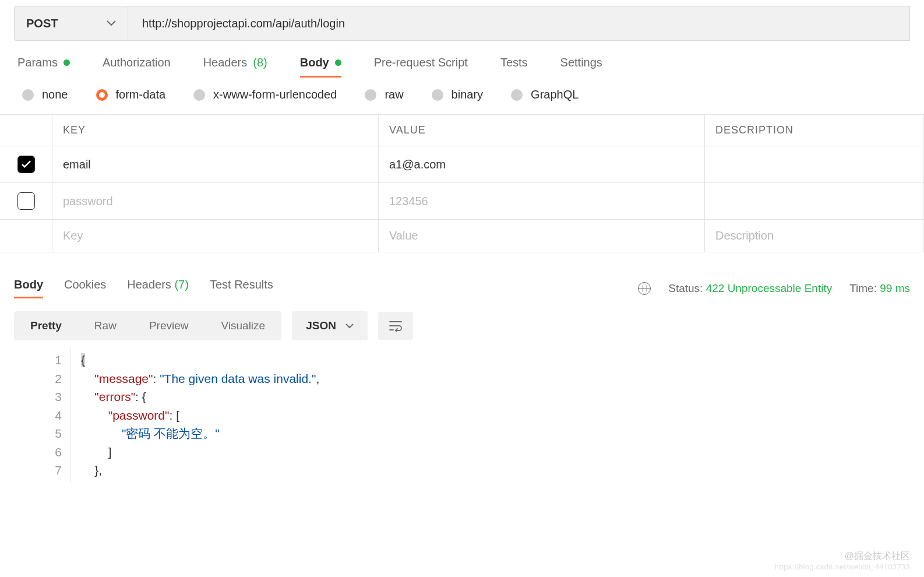  Describe the element at coordinates (320, 66) in the screenshot. I see `tab-body: Body` at that location.